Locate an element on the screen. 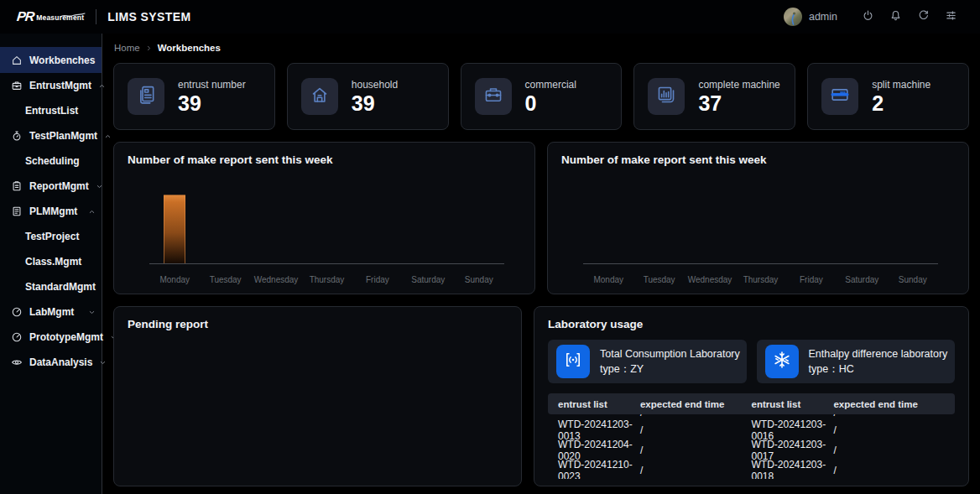 The image size is (980, 494). stats-row: entrust number39household39commercial0co… is located at coordinates (541, 96).